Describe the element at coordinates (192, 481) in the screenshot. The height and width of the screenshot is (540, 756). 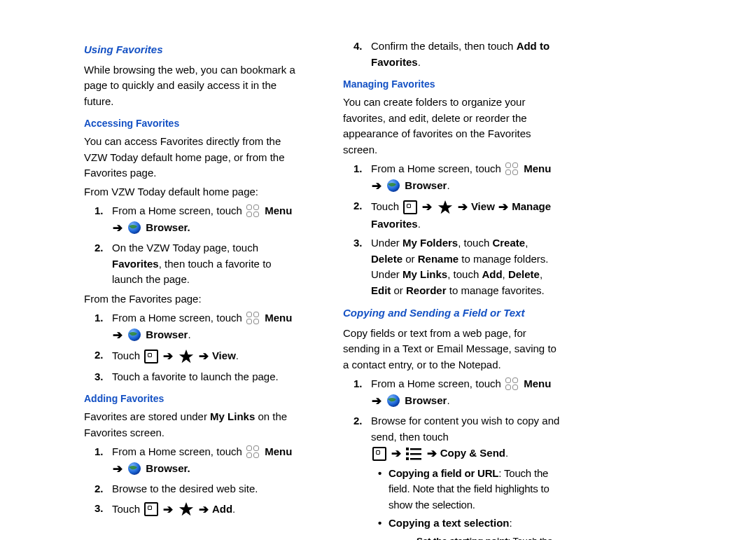
I see `adding-steps: 1. From a Home screen, touch Menu ➔ Brow…` at that location.